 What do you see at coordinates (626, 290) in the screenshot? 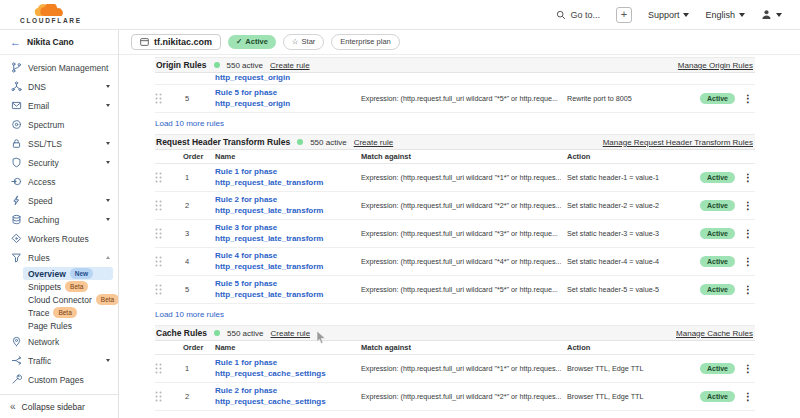
I see `rule-action: Set static header-5 = value-5` at bounding box center [626, 290].